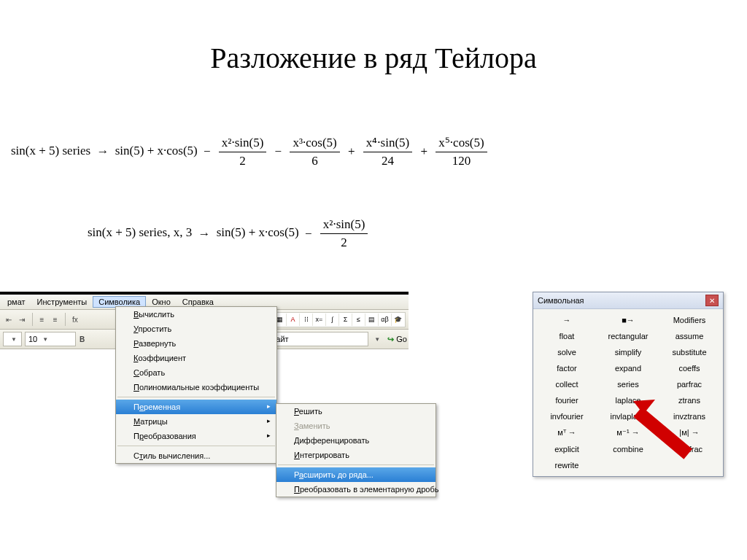 The height and width of the screenshot is (560, 747). What do you see at coordinates (22, 319) in the screenshot?
I see `tb-indent-right-icon: ⇥` at bounding box center [22, 319].